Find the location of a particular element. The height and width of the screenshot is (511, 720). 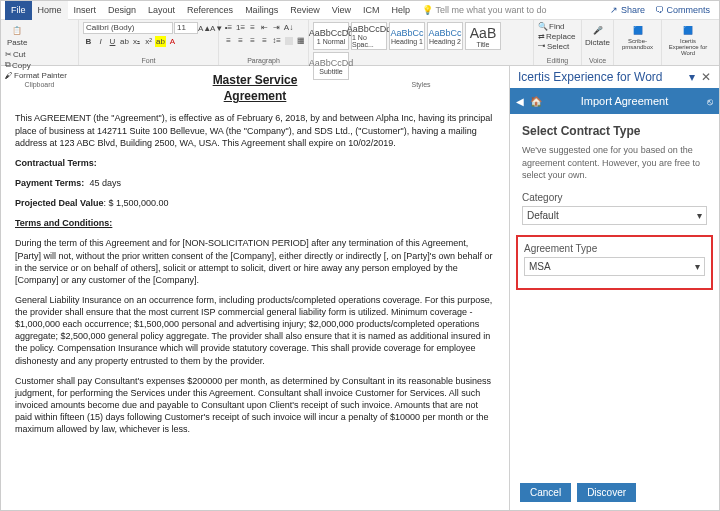

subscript-button: x₂ is located at coordinates (136, 42).